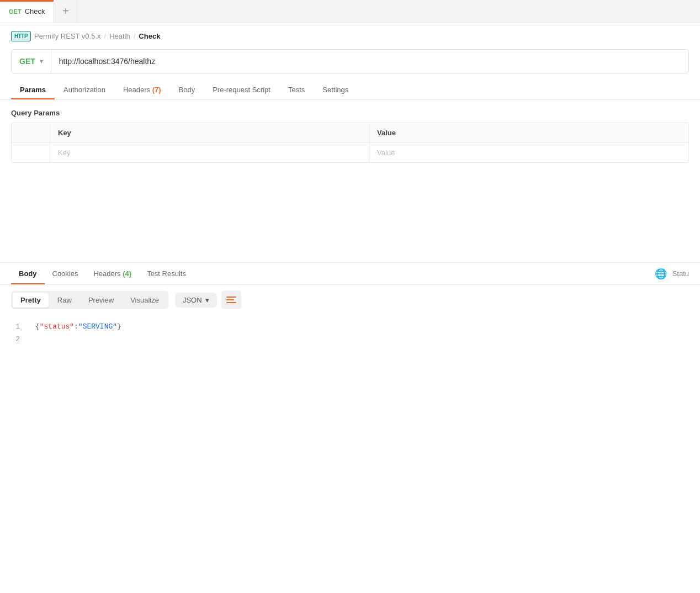 The height and width of the screenshot is (593, 700). What do you see at coordinates (31, 300) in the screenshot?
I see `format-pretty: Pretty` at bounding box center [31, 300].